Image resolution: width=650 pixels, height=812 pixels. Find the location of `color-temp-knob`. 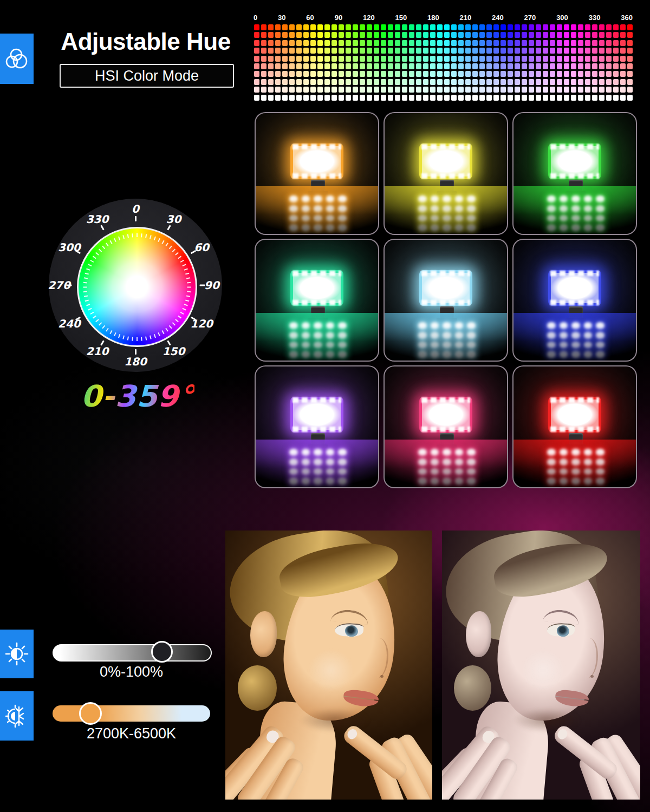

color-temp-knob is located at coordinates (90, 713).